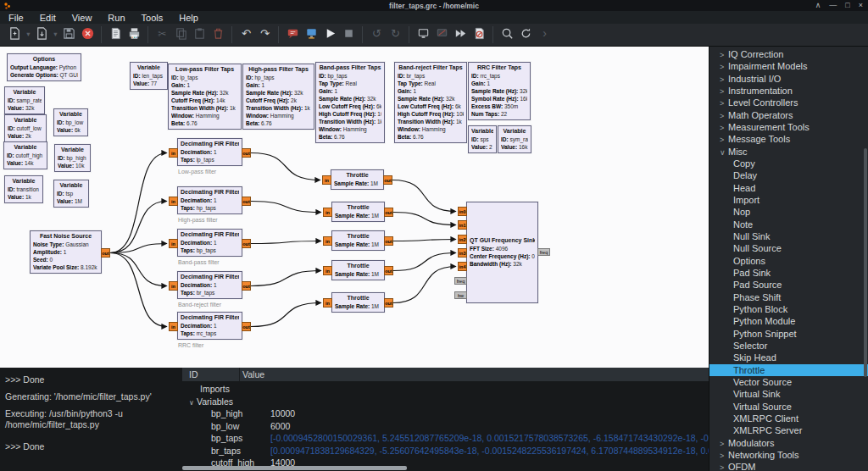 The width and height of the screenshot is (868, 471). I want to click on generate-button, so click(115, 35).